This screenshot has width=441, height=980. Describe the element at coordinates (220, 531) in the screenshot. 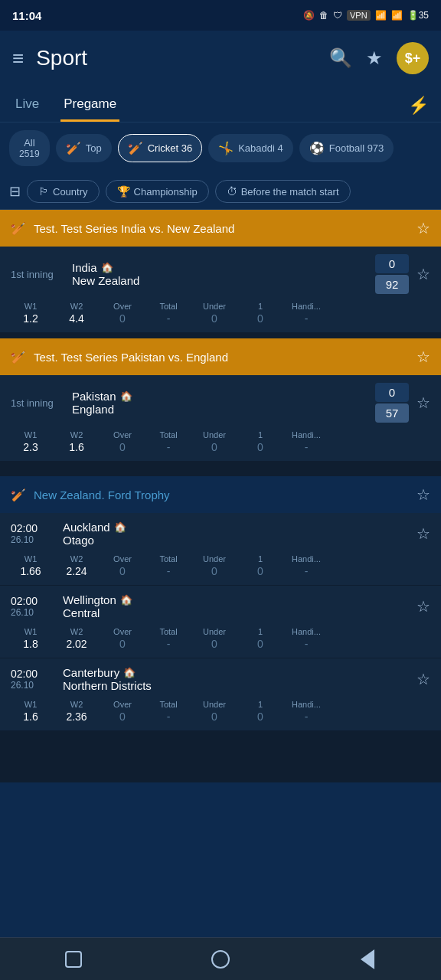

I see `upcoming-info-1: 02:00 26.10 Auckland 🏠 Otago ☆` at that location.